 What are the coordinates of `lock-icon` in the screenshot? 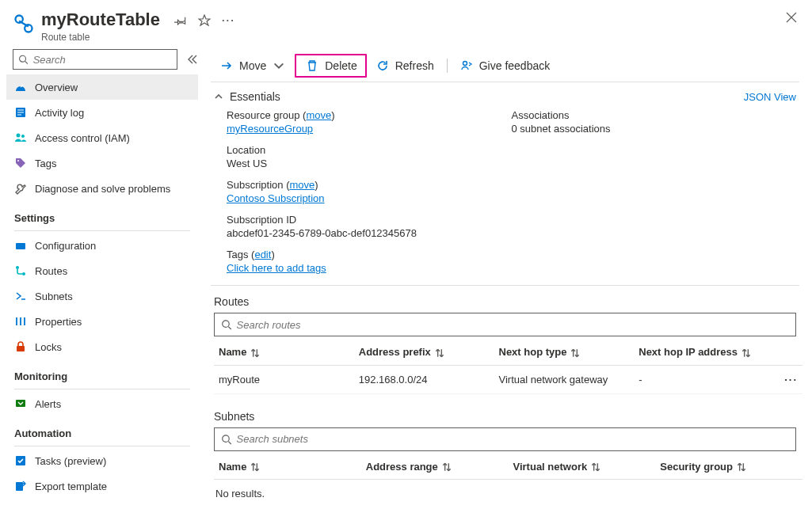 It's located at (21, 347).